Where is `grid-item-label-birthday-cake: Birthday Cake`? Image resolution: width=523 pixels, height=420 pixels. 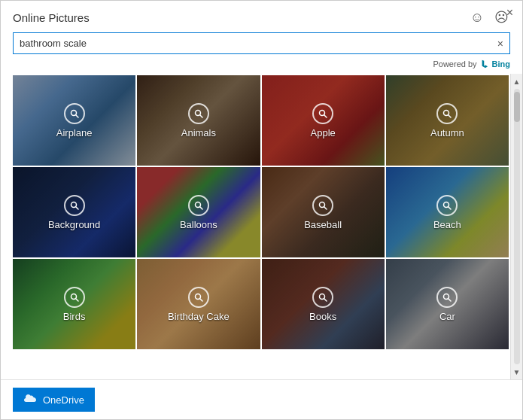
grid-item-label-birthday-cake: Birthday Cake is located at coordinates (199, 316).